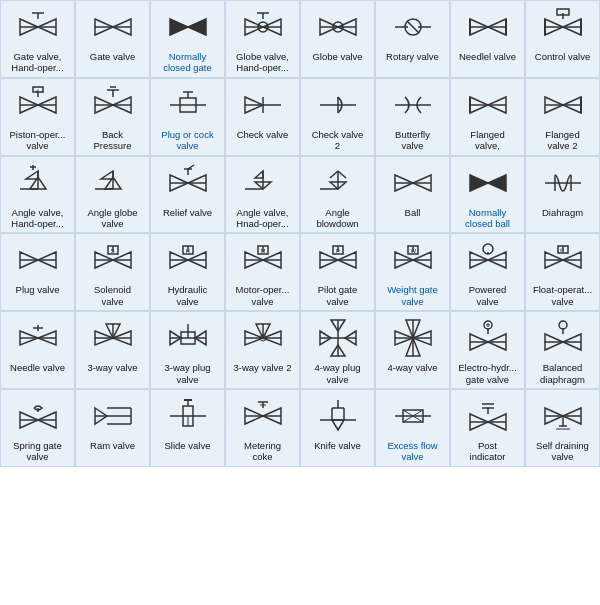  I want to click on self-draining-valve-icon, so click(563, 416).